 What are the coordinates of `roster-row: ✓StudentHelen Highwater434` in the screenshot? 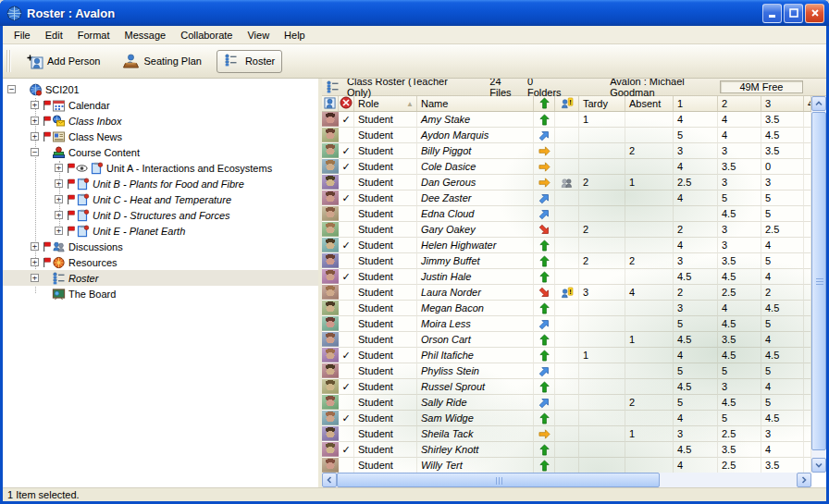 It's located at (566, 246).